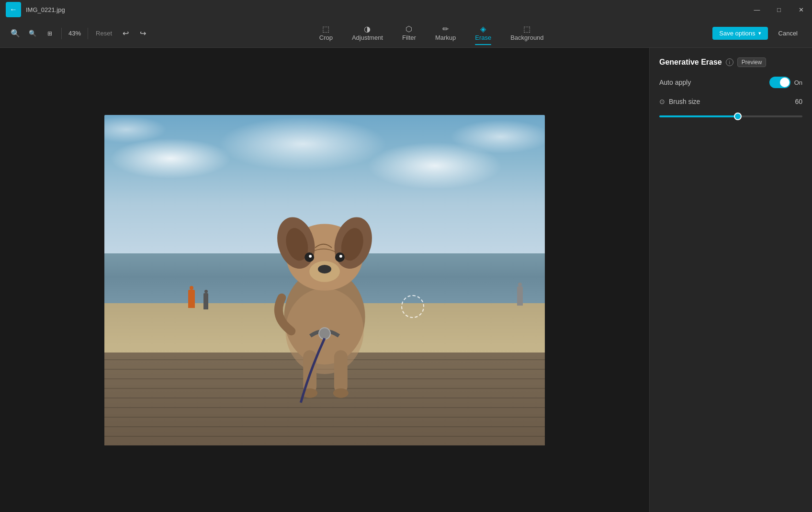 The height and width of the screenshot is (512, 812). I want to click on adjustment-label: Adjustment, so click(368, 37).